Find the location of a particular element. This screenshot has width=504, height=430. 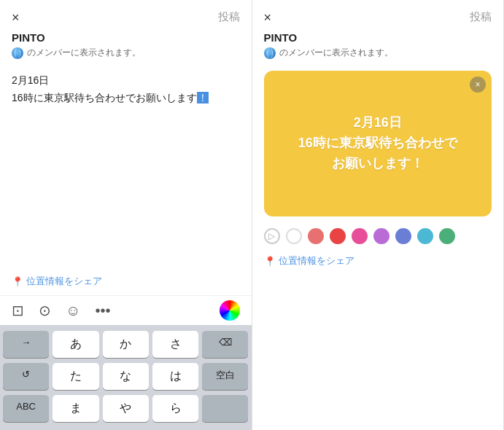

key-ma: ま is located at coordinates (76, 408).